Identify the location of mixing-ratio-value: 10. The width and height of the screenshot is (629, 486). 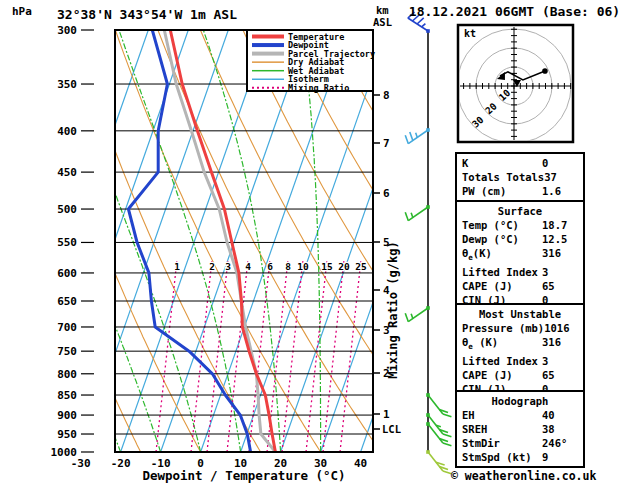
(303, 266).